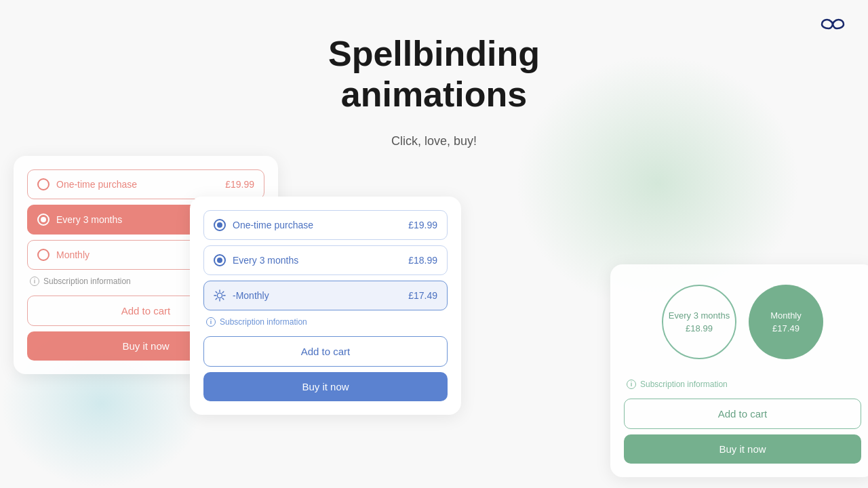  What do you see at coordinates (220, 260) in the screenshot?
I see `radio-every3-center` at bounding box center [220, 260].